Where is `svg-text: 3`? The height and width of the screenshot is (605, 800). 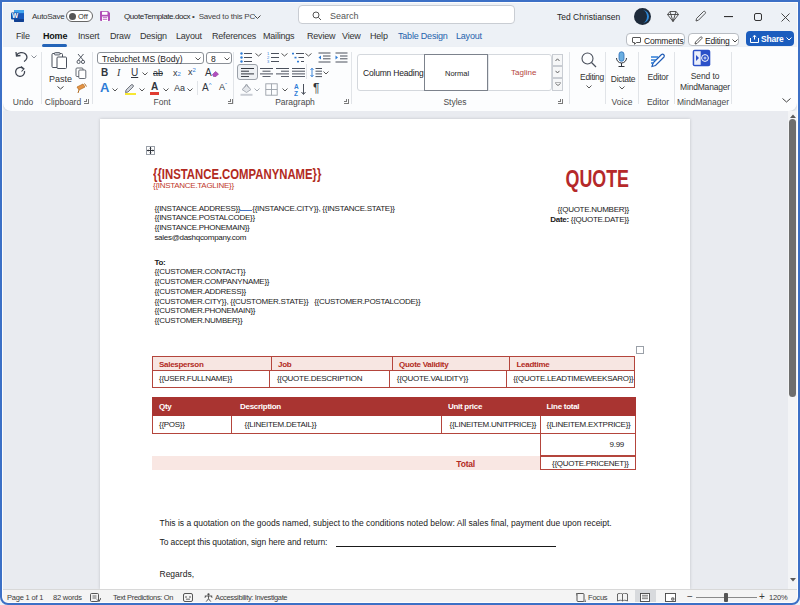 svg-text: 3 is located at coordinates (268, 61).